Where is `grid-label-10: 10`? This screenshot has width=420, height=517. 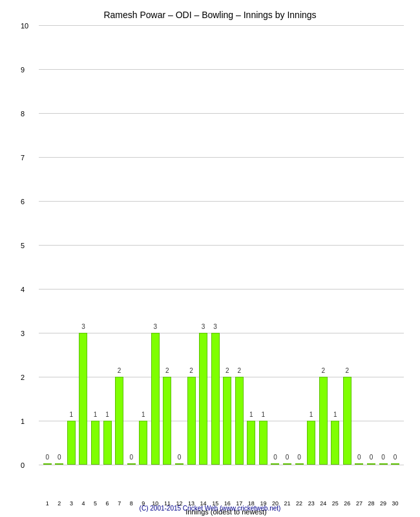 grid-label-10: 10 is located at coordinates (25, 26).